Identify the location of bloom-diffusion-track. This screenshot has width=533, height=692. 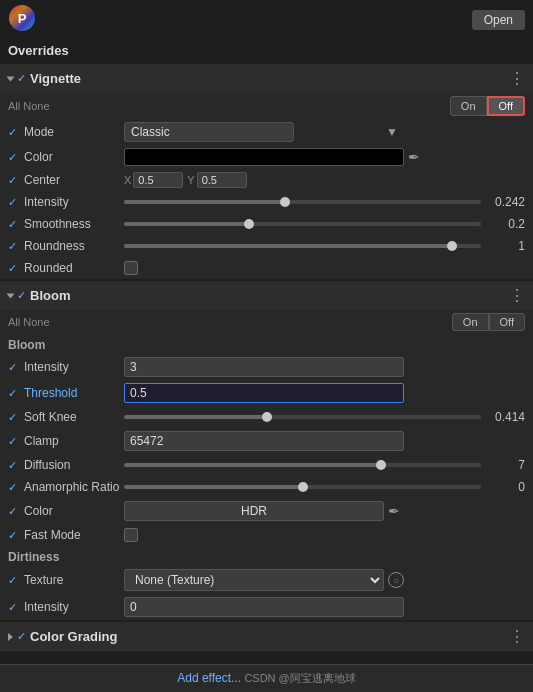
(302, 465).